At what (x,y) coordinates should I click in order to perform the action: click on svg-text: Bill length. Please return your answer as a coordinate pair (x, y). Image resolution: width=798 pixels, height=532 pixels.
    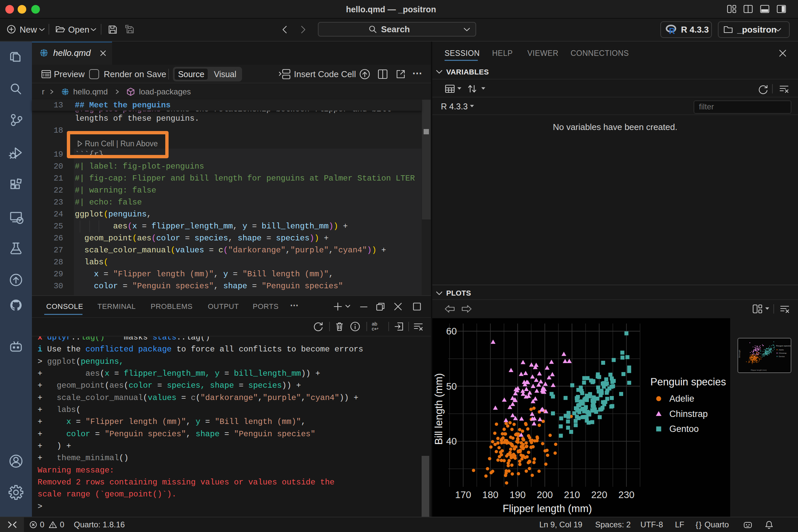
    Looking at the image, I should click on (740, 354).